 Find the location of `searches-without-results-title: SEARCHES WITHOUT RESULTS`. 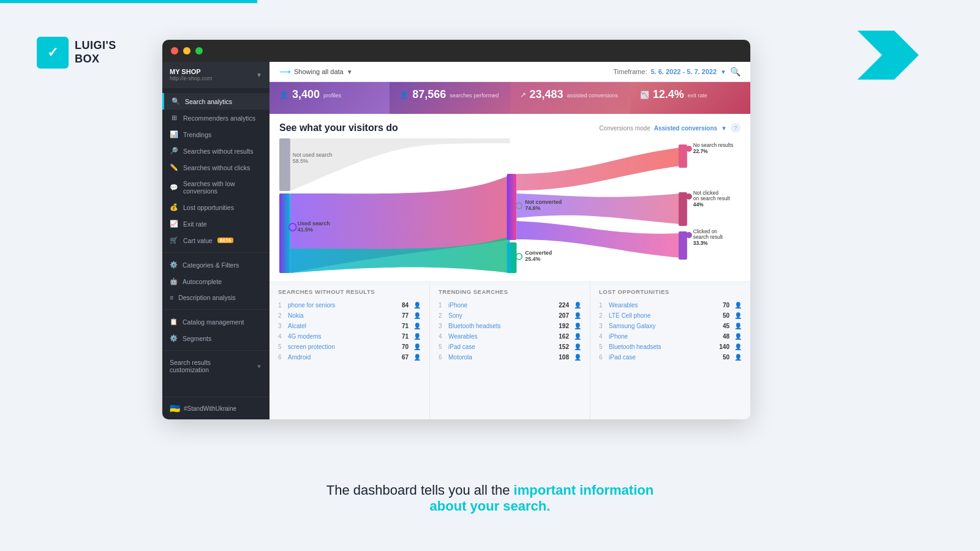

searches-without-results-title: SEARCHES WITHOUT RESULTS is located at coordinates (349, 291).